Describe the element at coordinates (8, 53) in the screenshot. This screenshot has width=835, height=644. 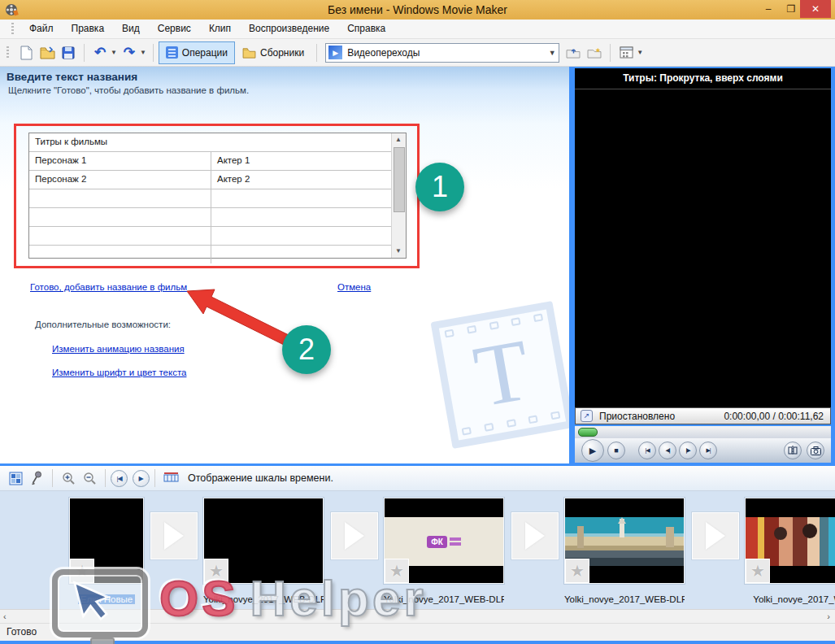
I see `toolbar-grip` at that location.